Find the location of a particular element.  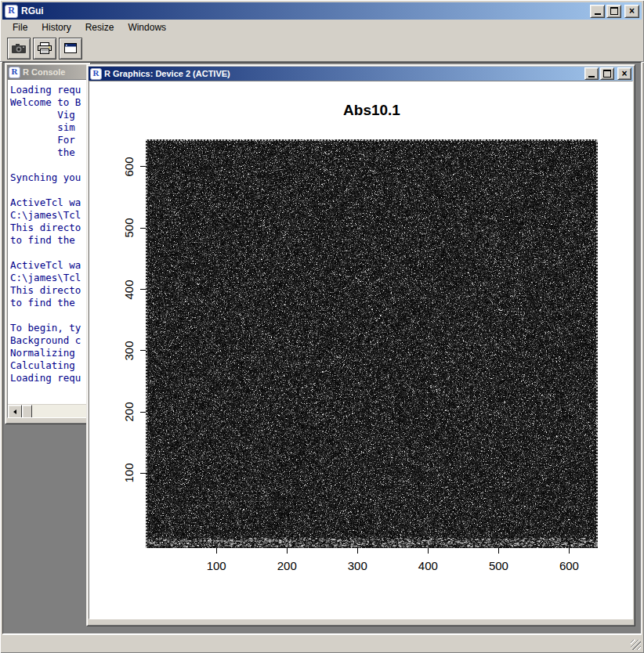

console-text: Loading requWelcome to B Vig sim For the… is located at coordinates (48, 232).